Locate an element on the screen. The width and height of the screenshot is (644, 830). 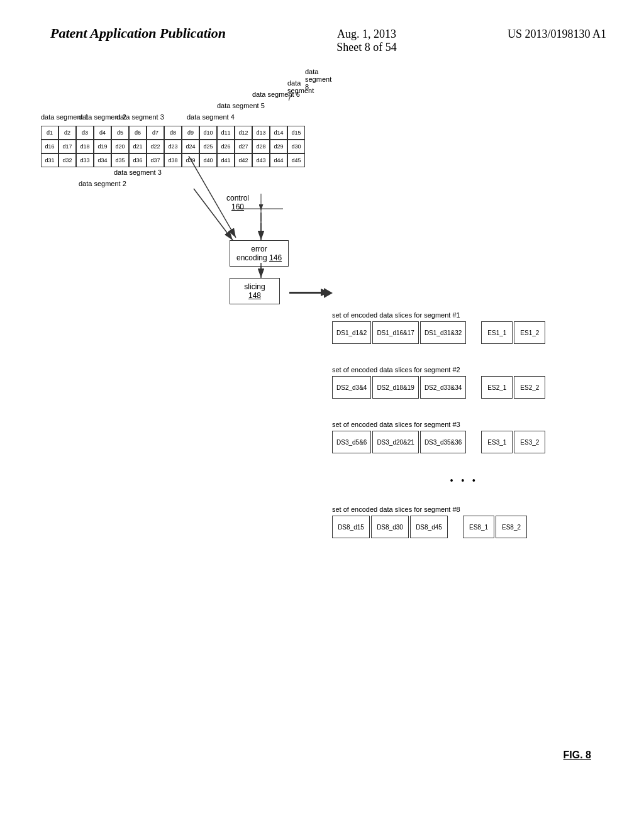
publication-date: Aug. 1, 2013 Sheet 8 of 54 is located at coordinates (366, 41).